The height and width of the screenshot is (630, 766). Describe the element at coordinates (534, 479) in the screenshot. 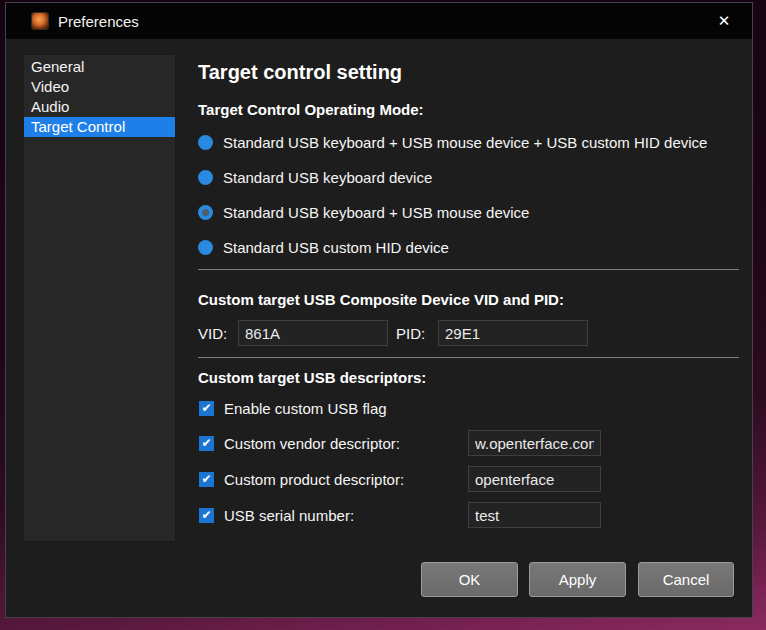

I see `product-descriptor-input` at that location.